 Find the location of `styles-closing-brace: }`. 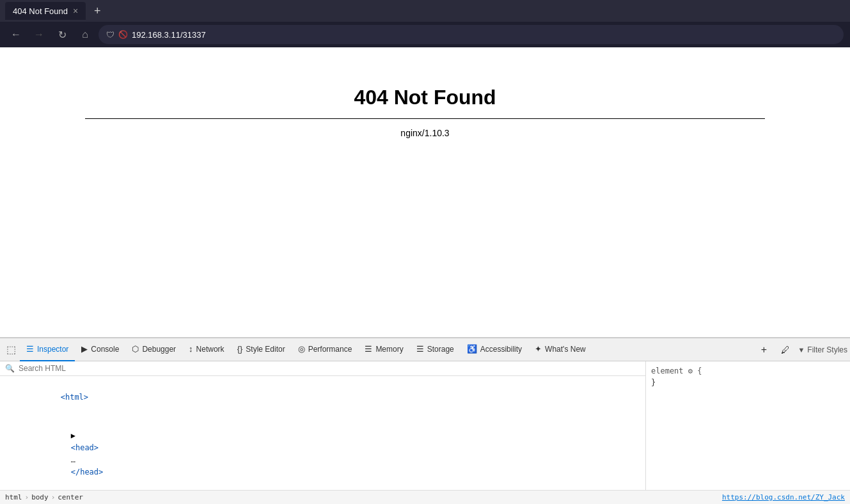

styles-closing-brace: } is located at coordinates (748, 382).